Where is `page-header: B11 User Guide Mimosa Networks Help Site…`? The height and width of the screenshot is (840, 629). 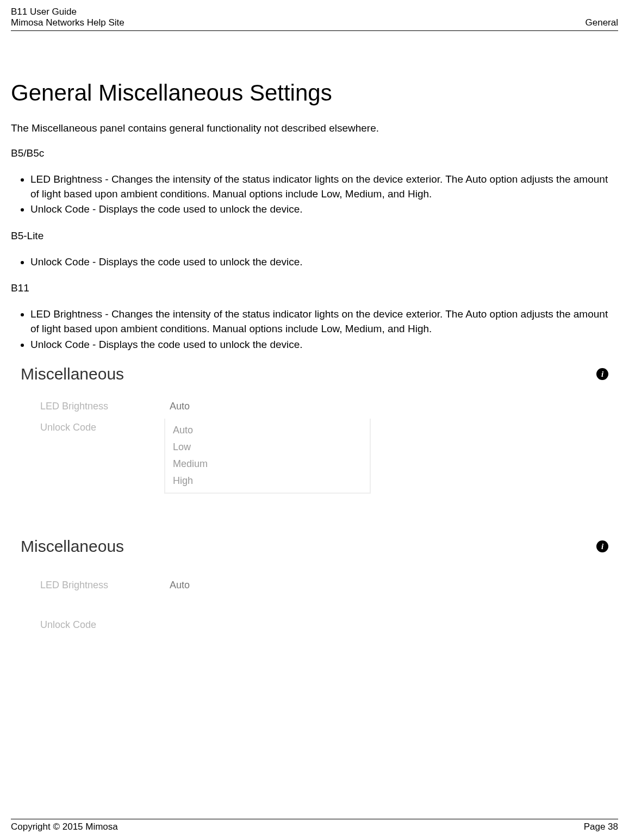 page-header: B11 User Guide Mimosa Networks Help Site… is located at coordinates (314, 18).